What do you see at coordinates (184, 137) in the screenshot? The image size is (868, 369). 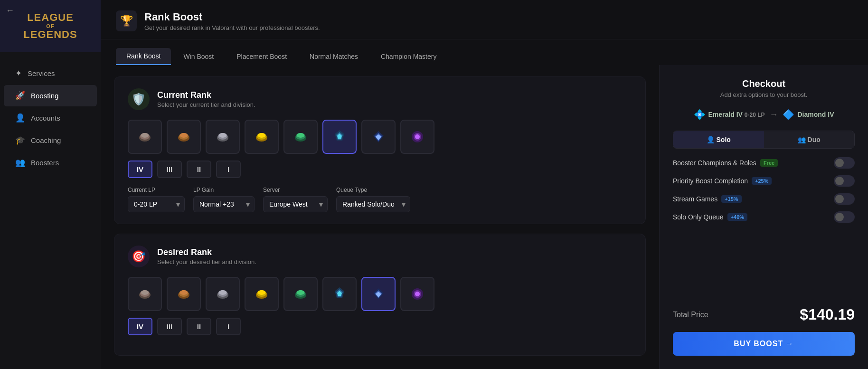 I see `rank-btn-bronze-current` at bounding box center [184, 137].